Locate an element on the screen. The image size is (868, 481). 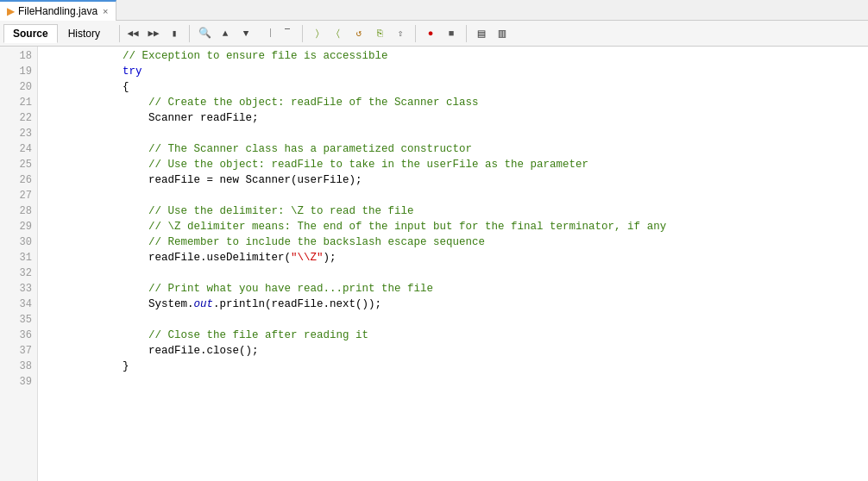
next-match-icon: ▼ is located at coordinates (246, 34).